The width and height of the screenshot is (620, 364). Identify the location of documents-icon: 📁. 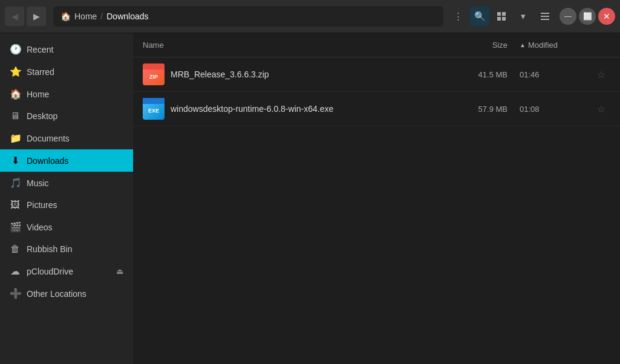
(15, 138).